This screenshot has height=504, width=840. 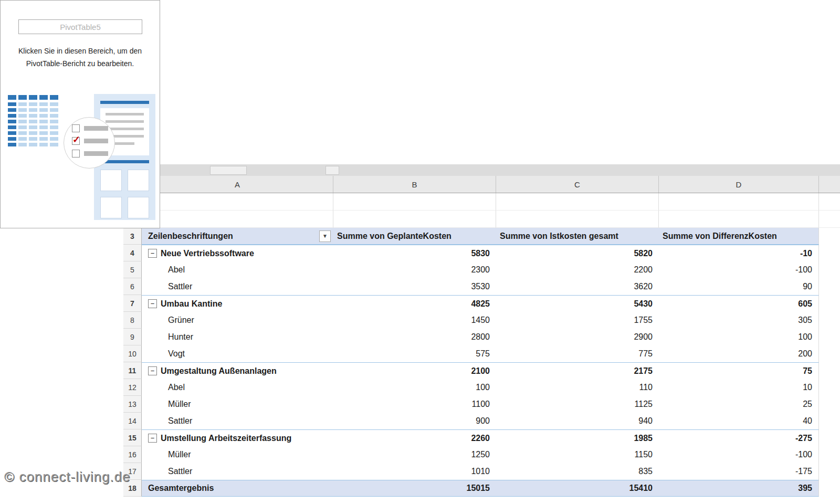 What do you see at coordinates (325, 236) in the screenshot?
I see `filter-dropdown-button: ▼` at bounding box center [325, 236].